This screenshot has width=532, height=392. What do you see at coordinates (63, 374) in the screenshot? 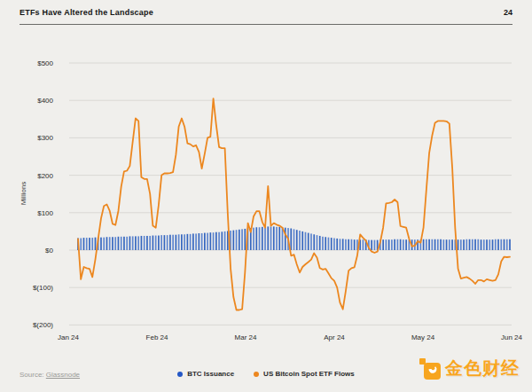
I see `source-link-glassnode: Glassnode` at bounding box center [63, 374].